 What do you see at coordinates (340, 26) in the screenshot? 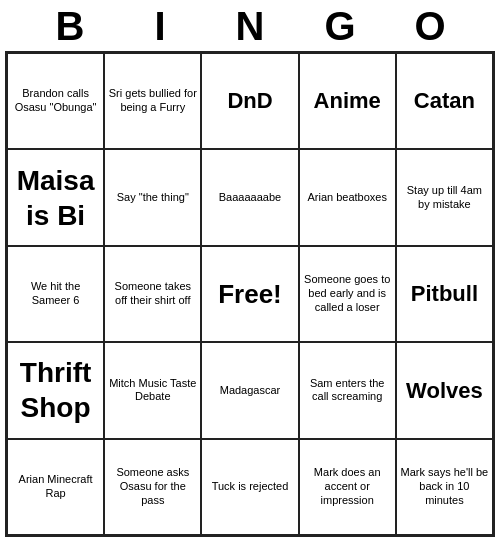
I see `bingo-letter-g: G` at bounding box center [340, 26].